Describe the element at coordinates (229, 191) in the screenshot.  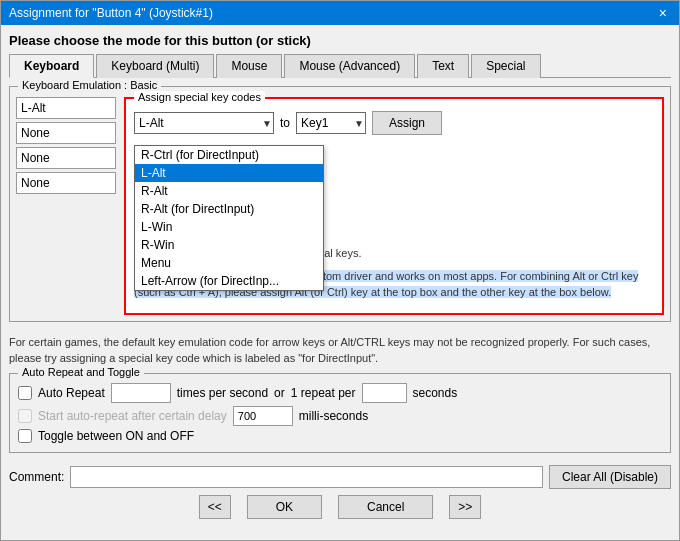
I see `dropdown-item-ralt: R-Alt` at that location.